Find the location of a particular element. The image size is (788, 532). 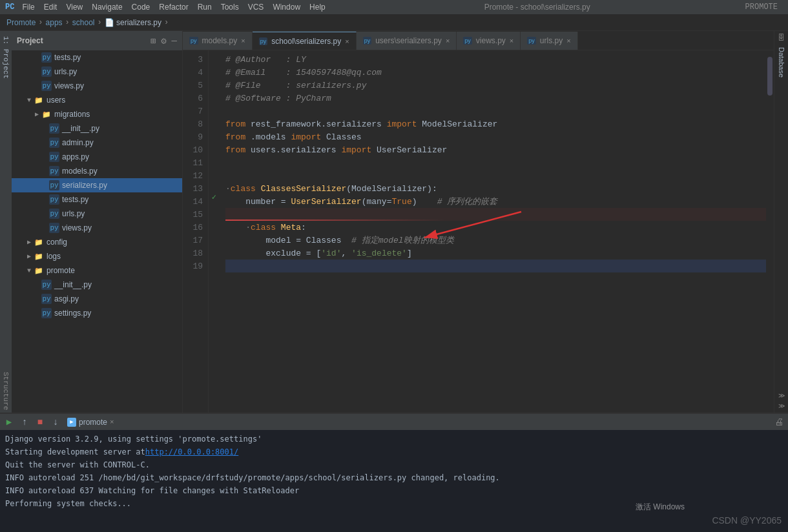

cmt-17: # 指定model映射的模型类 is located at coordinates (403, 240).